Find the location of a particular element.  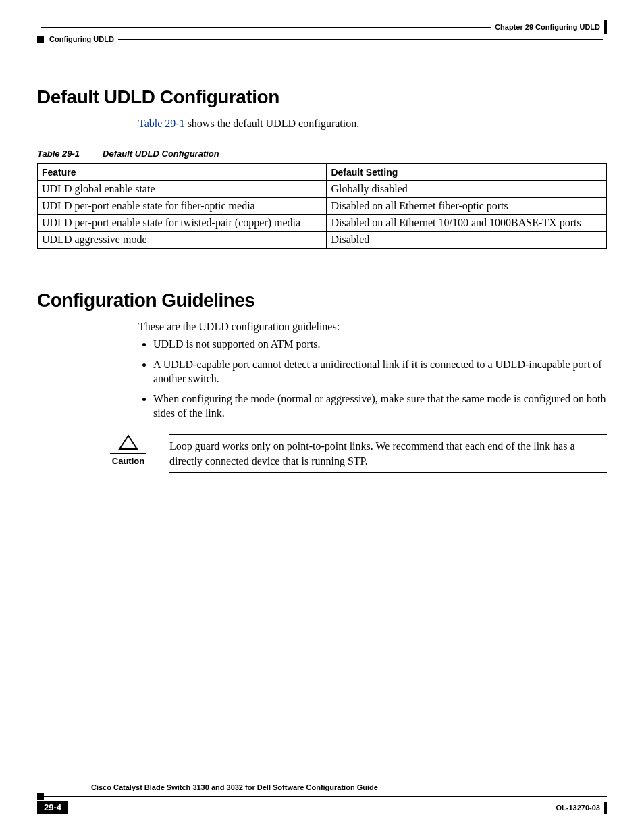

header-bar-icon is located at coordinates (606, 27).